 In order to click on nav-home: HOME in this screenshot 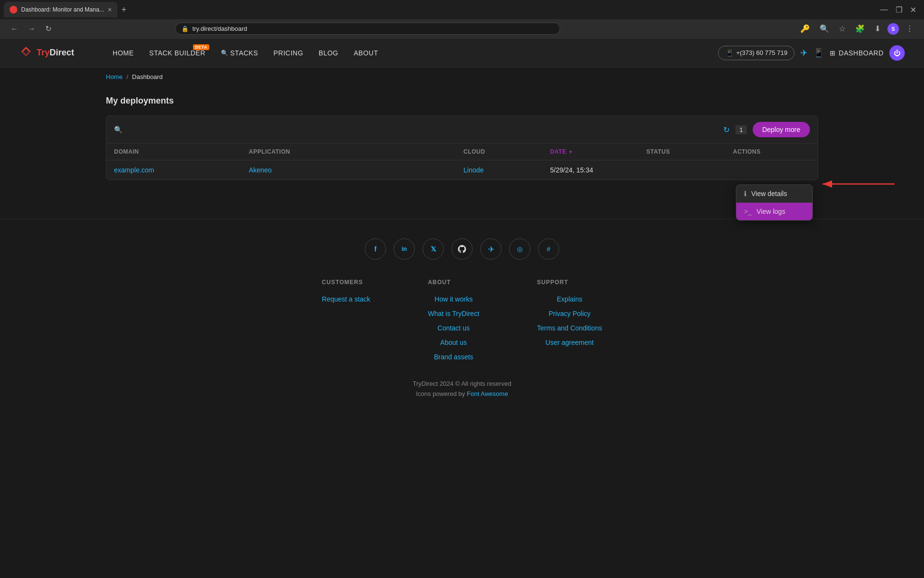, I will do `click(123, 53)`.